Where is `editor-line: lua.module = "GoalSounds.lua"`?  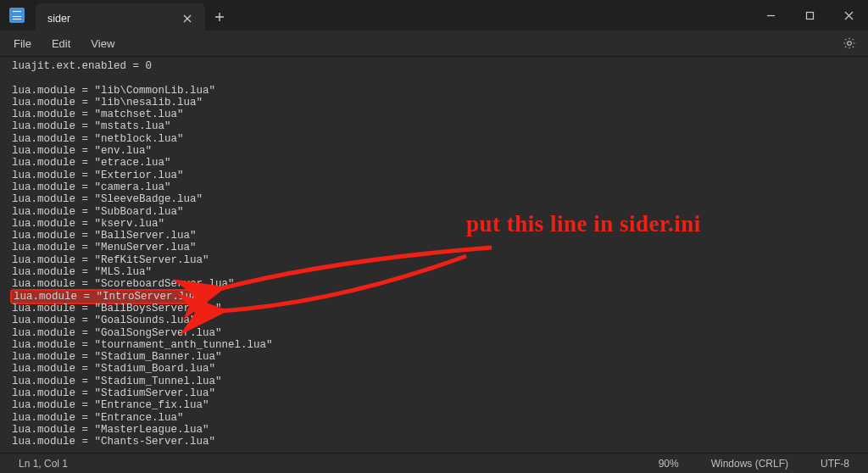
editor-line: lua.module = "GoalSounds.lua" is located at coordinates (440, 320).